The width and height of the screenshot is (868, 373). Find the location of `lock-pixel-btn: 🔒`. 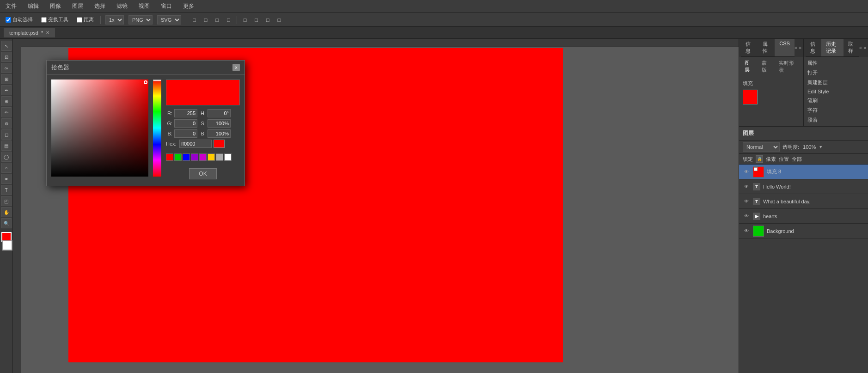

lock-pixel-btn: 🔒 is located at coordinates (759, 159).